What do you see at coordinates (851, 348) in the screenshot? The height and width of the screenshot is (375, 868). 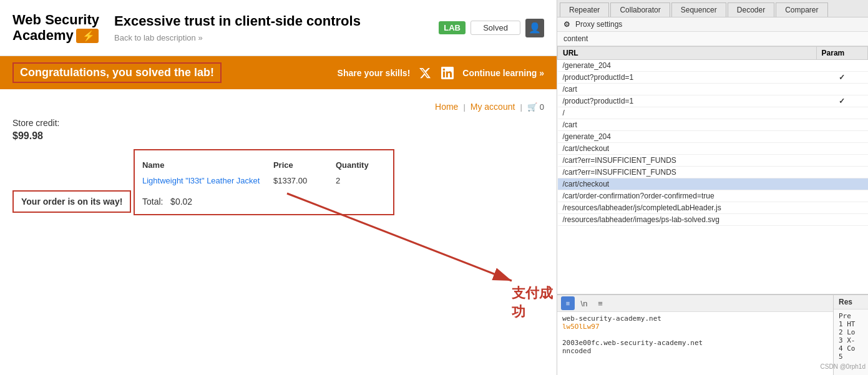 I see `res-line-5: 4 Co` at bounding box center [851, 348].